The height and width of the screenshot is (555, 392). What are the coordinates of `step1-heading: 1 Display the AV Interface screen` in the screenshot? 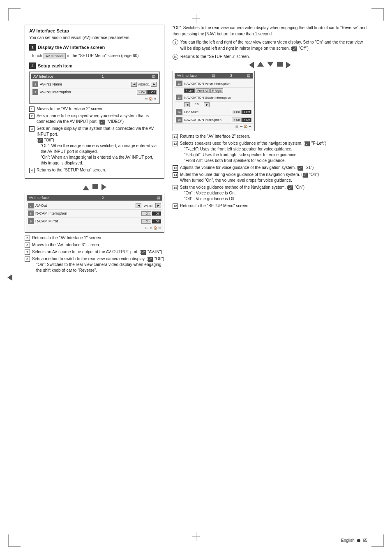 It's located at (95, 47).